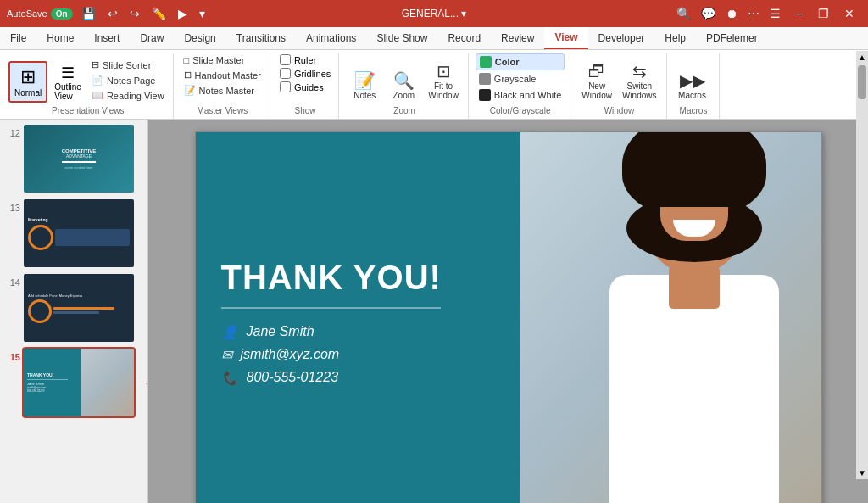  I want to click on tab-home: Home, so click(60, 38).